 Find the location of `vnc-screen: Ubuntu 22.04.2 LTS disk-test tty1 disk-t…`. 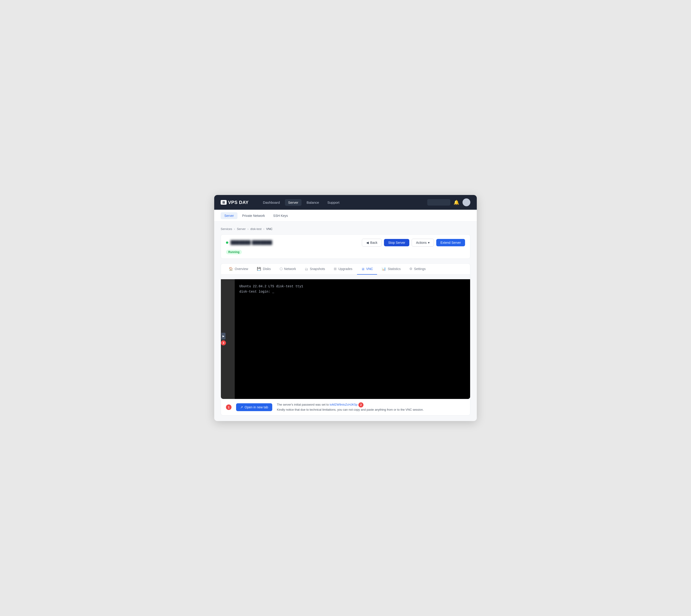

vnc-screen: Ubuntu 22.04.2 LTS disk-test tty1 disk-t… is located at coordinates (352, 339).